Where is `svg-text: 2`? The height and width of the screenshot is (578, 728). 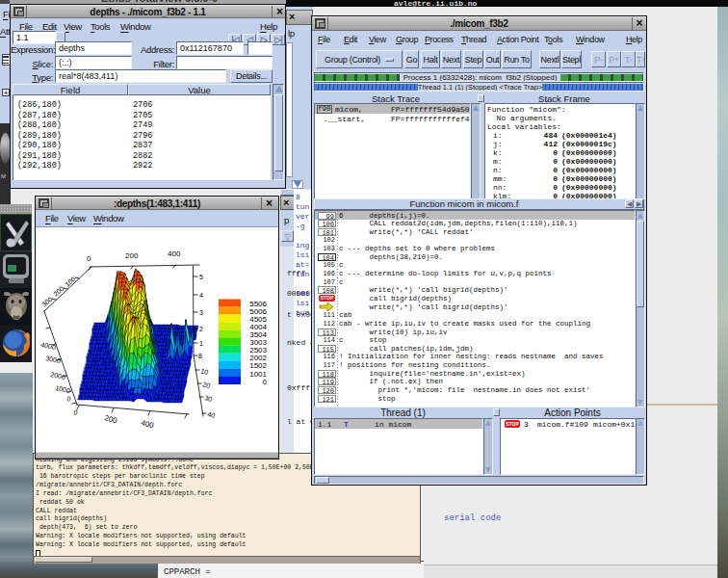
svg-text: 2 is located at coordinates (201, 329).